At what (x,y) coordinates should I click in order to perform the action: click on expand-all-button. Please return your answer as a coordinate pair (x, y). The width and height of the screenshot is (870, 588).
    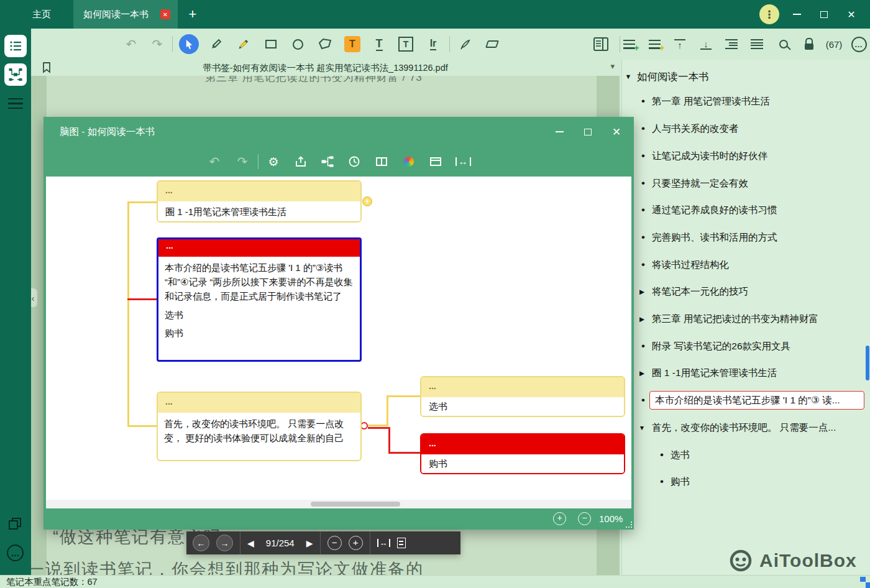
    Looking at the image, I should click on (731, 44).